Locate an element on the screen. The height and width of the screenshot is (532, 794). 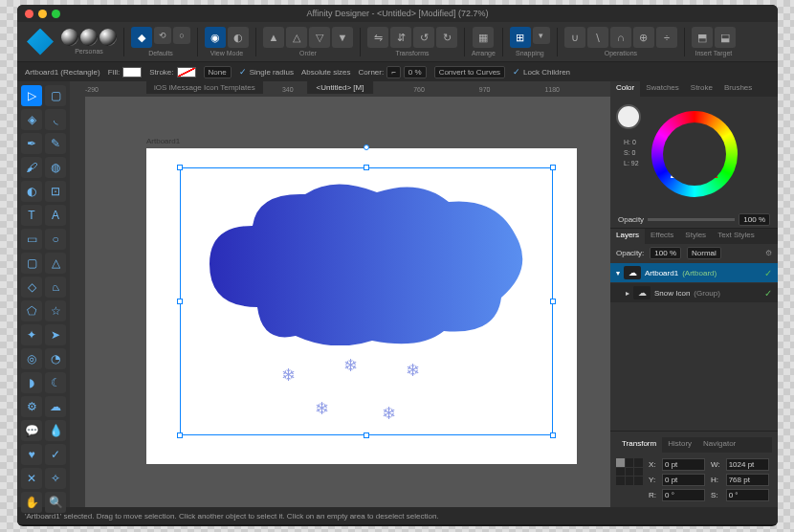
tab-effects: Effects is located at coordinates (662, 236).